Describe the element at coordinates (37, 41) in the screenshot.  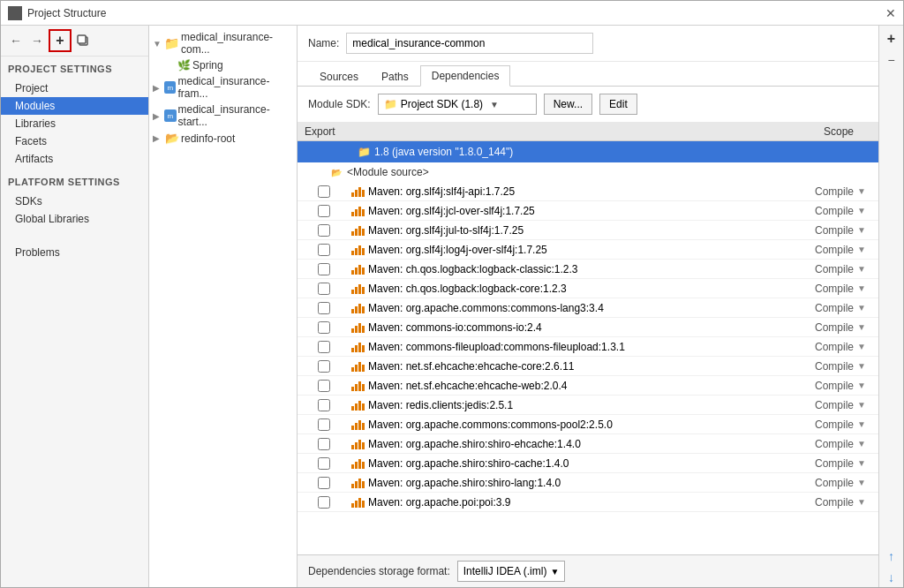
I see `forward-button: →` at that location.